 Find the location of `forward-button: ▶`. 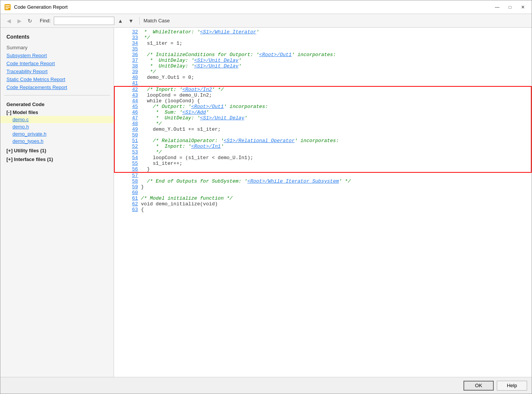

forward-button: ▶ is located at coordinates (19, 21).